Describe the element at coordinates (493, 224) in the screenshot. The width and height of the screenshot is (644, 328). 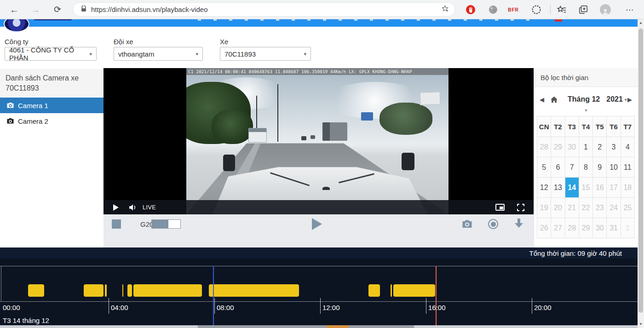
I see `record-button` at that location.